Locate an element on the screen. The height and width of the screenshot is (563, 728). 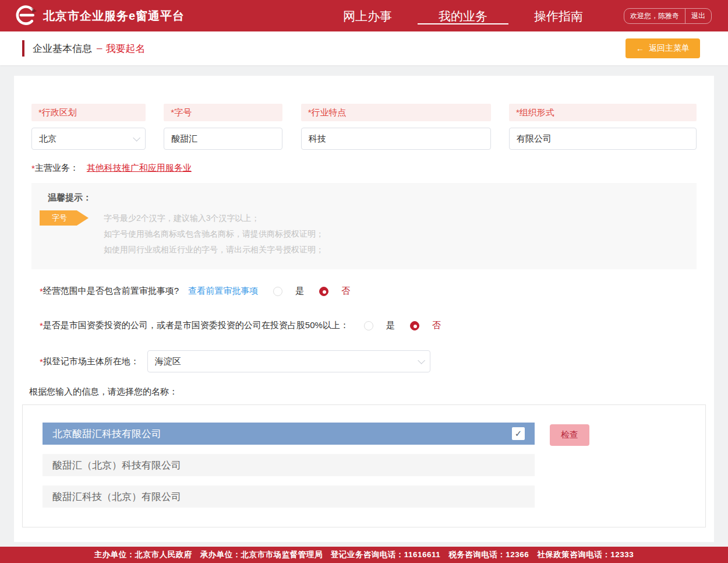
name-option-text: 北京酸甜汇科技有限公司 is located at coordinates (107, 434).